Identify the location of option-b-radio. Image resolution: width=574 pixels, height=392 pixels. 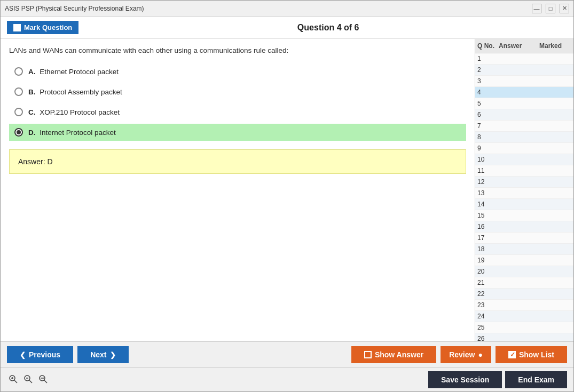
(19, 92).